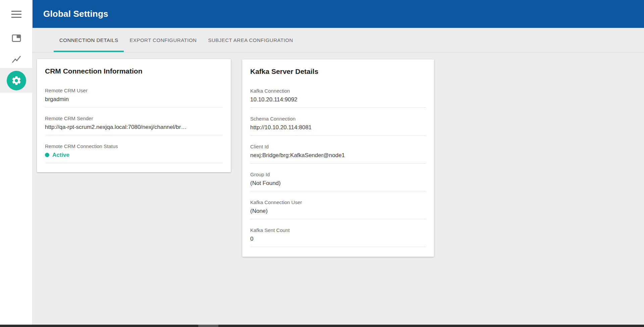  What do you see at coordinates (322, 326) in the screenshot?
I see `horizontal-scrollbar` at bounding box center [322, 326].